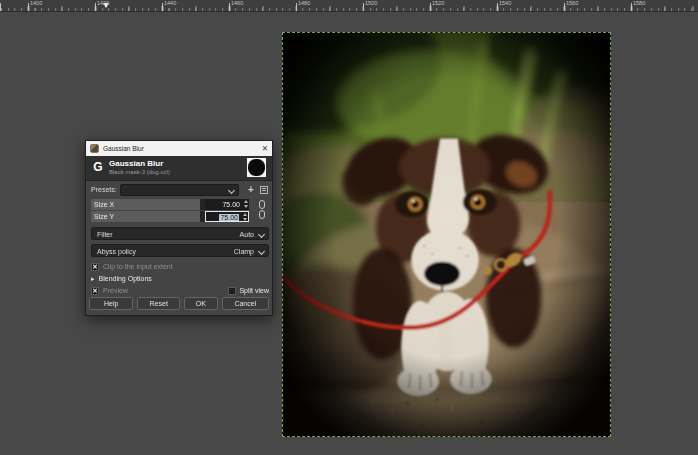 The image size is (698, 455). What do you see at coordinates (246, 304) in the screenshot?
I see `cancel-button: Cancel` at bounding box center [246, 304].